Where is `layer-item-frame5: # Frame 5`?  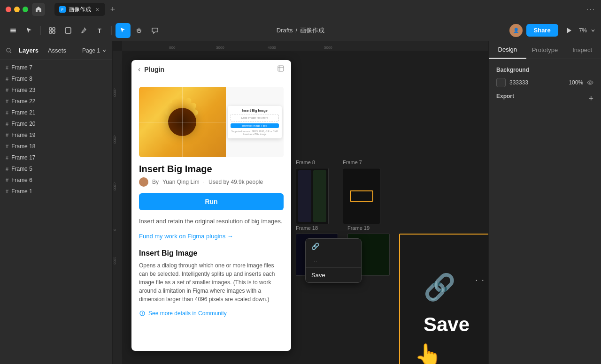 layer-item-frame5: # Frame 5 is located at coordinates (56, 169).